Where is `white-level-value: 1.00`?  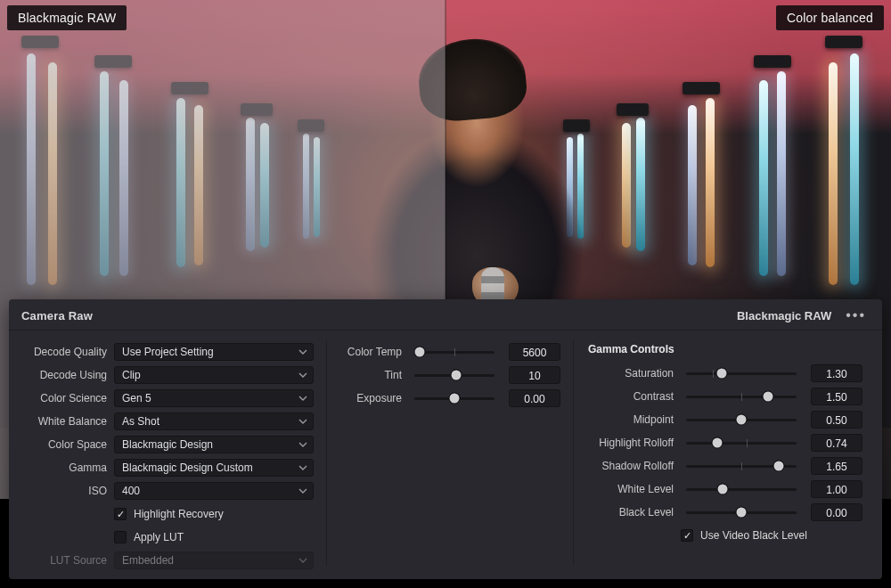
white-level-value: 1.00 is located at coordinates (837, 489).